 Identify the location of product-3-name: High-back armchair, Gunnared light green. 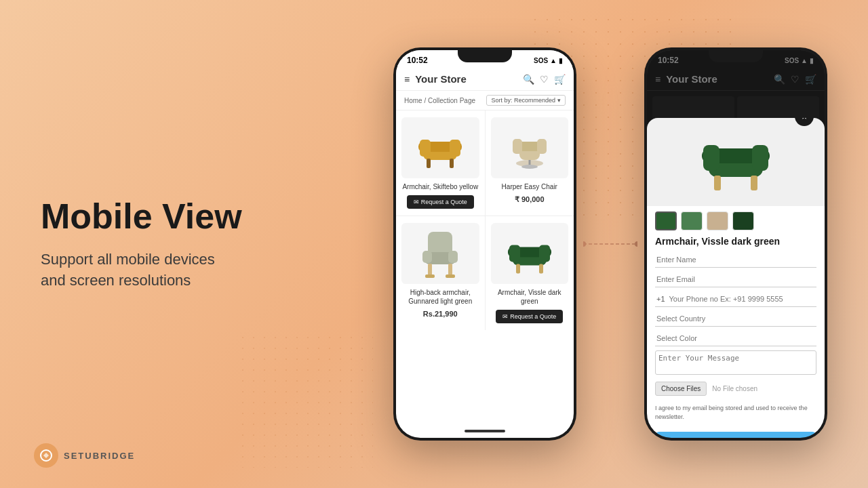
(441, 297).